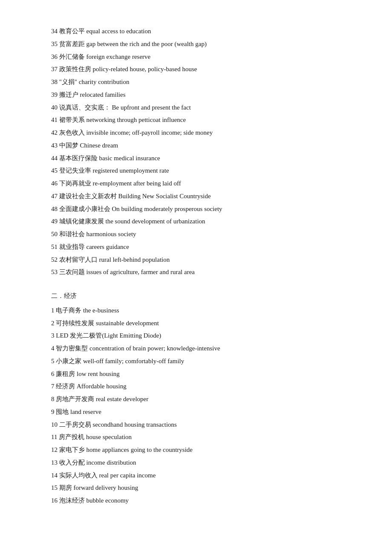 The width and height of the screenshot is (392, 555). Describe the element at coordinates (196, 159) in the screenshot. I see `list-item: 44 基本医疗保险 basic medical insurance` at that location.